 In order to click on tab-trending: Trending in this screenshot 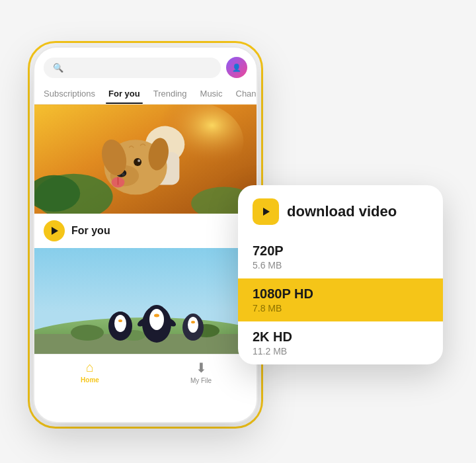, I will do `click(171, 94)`.